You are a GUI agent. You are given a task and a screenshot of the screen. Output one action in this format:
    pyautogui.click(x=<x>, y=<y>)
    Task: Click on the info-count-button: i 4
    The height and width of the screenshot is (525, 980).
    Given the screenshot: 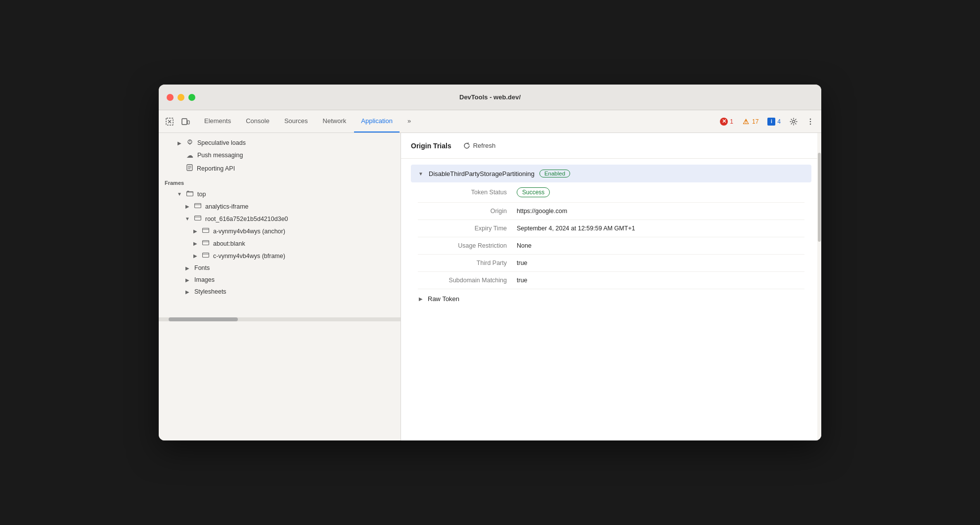 What is the action you would take?
    pyautogui.click(x=774, y=122)
    